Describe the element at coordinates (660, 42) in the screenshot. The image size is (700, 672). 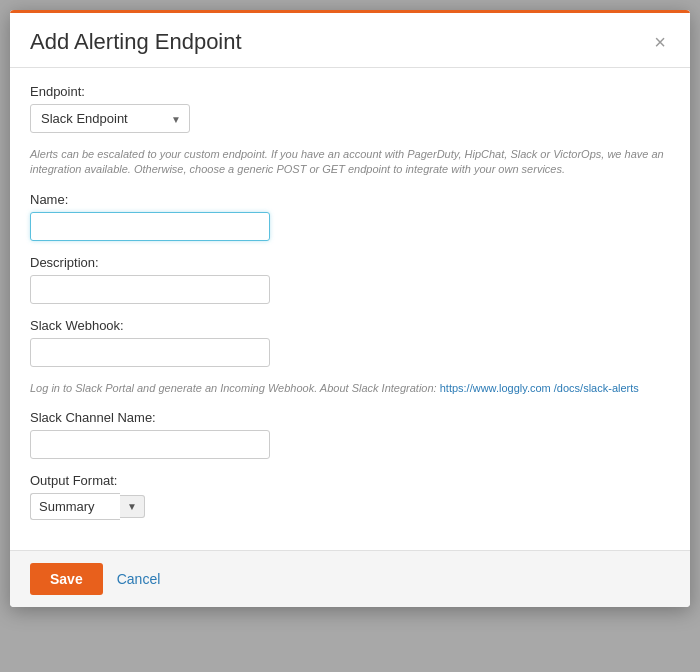
I see `close-button: ×` at that location.